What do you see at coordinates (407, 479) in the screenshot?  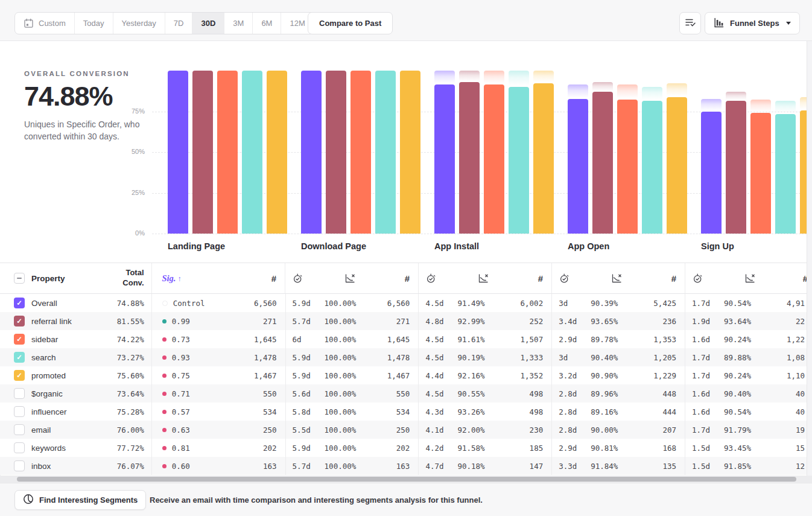 I see `horizontal-scrollbar-thumb` at bounding box center [407, 479].